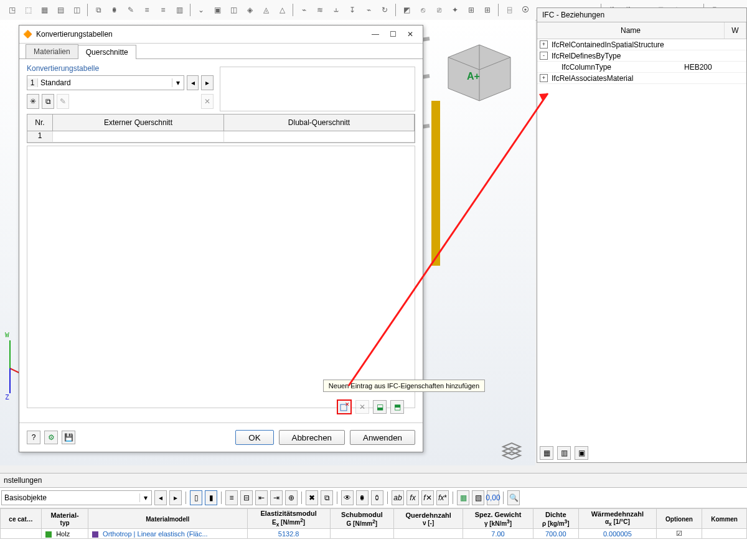 The width and height of the screenshot is (747, 560). I want to click on column-header: Kommen, so click(725, 519).